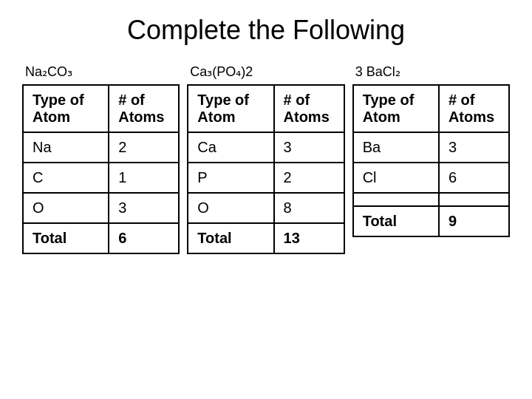 The image size is (532, 399). Describe the element at coordinates (432, 222) in the screenshot. I see `table-row: Total9` at that location.